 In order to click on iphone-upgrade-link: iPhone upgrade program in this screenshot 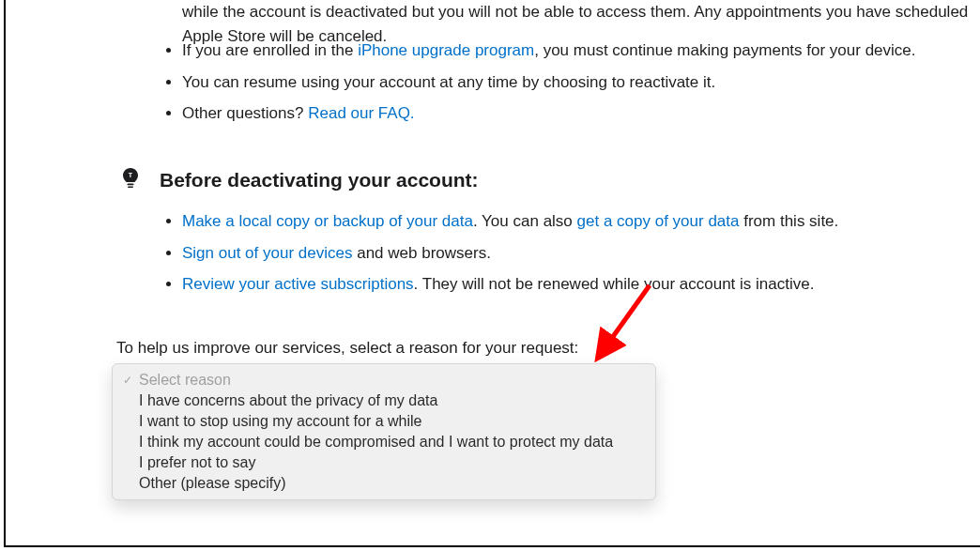, I will do `click(446, 51)`.